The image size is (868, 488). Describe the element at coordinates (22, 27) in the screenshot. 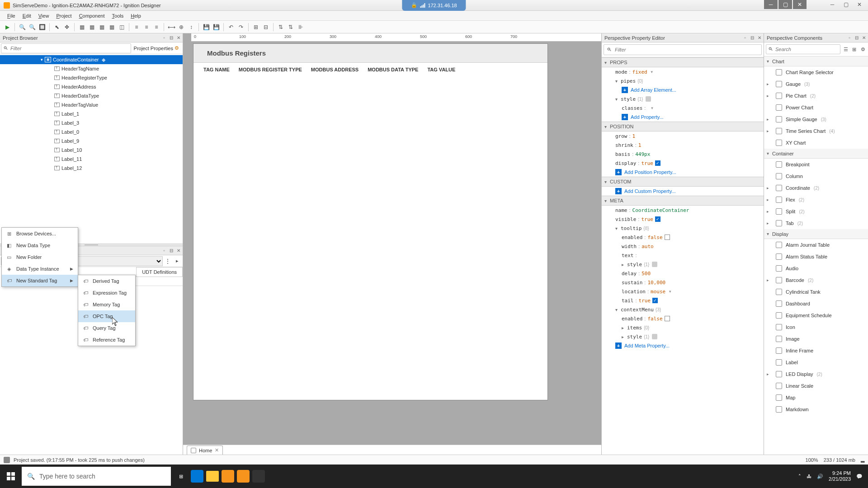

I see `zoom-in-icon: 🔍` at that location.